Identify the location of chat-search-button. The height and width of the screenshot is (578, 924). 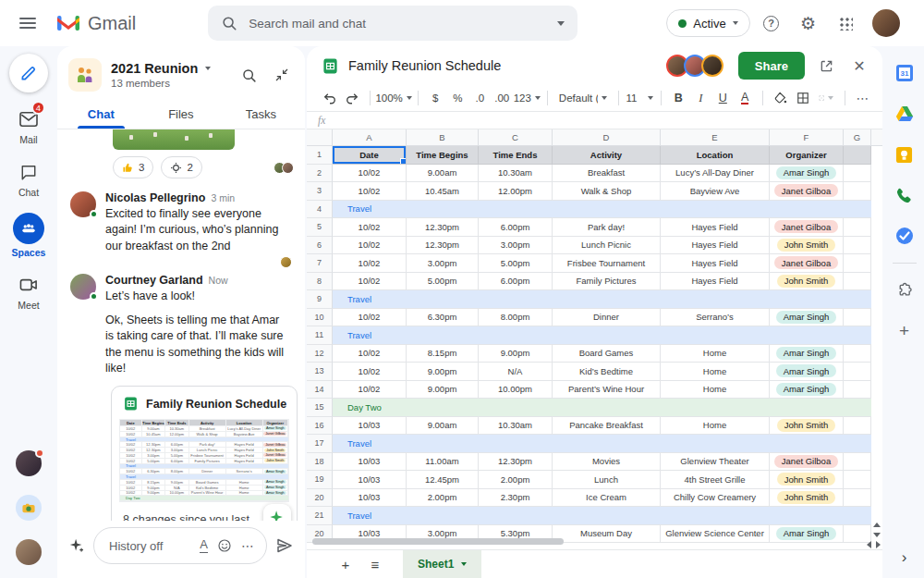
(249, 76).